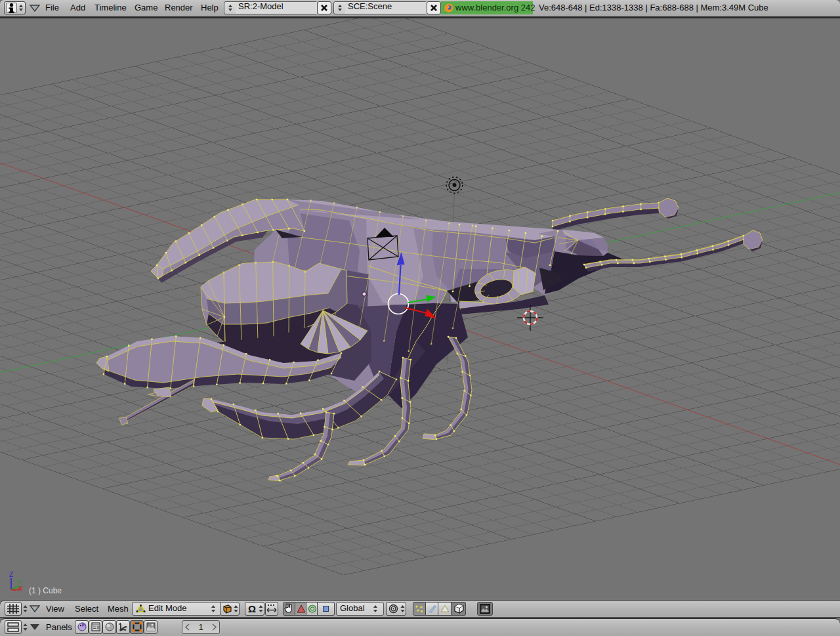 This screenshot has width=840, height=636. What do you see at coordinates (21, 589) in the screenshot?
I see `svg-text: X` at bounding box center [21, 589].